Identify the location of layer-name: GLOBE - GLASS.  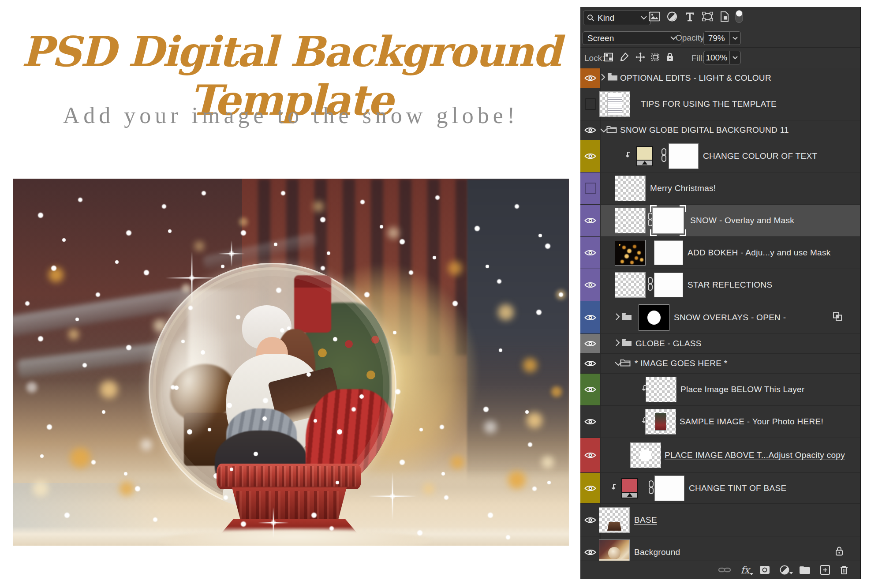
(669, 344).